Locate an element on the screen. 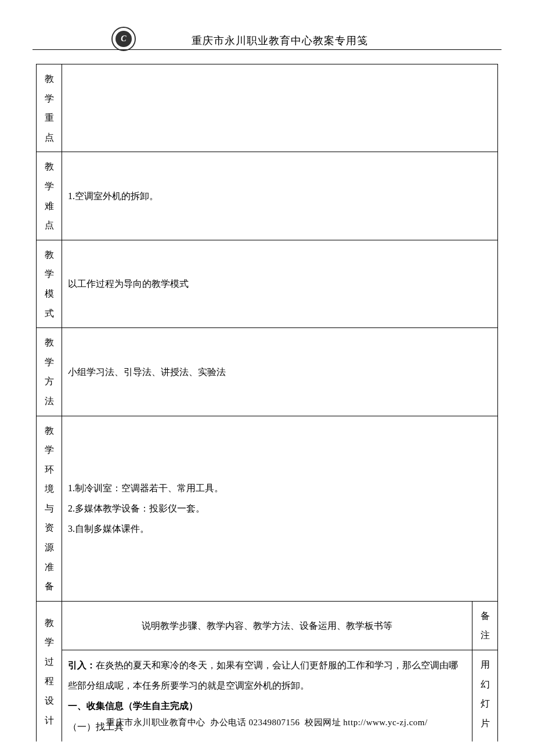 This screenshot has width=534, height=756. label-char: 过 is located at coordinates (49, 662).